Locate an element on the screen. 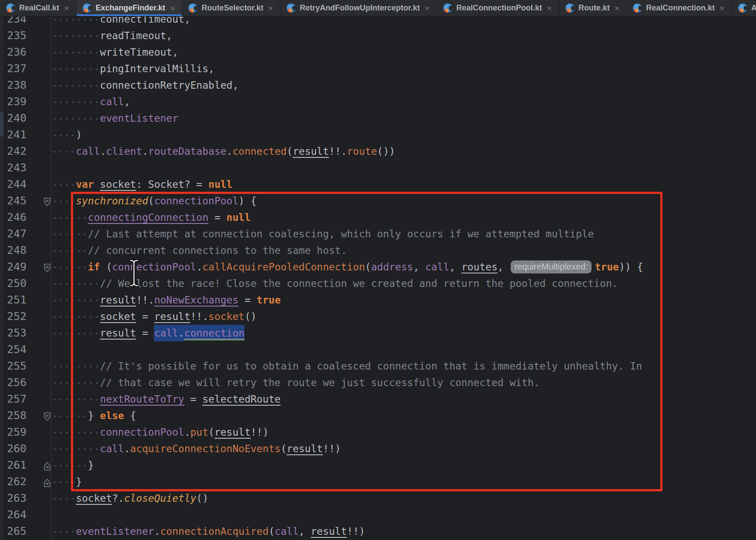 The height and width of the screenshot is (540, 756). code-line: connectionPool.put(result!!) is located at coordinates (404, 432).